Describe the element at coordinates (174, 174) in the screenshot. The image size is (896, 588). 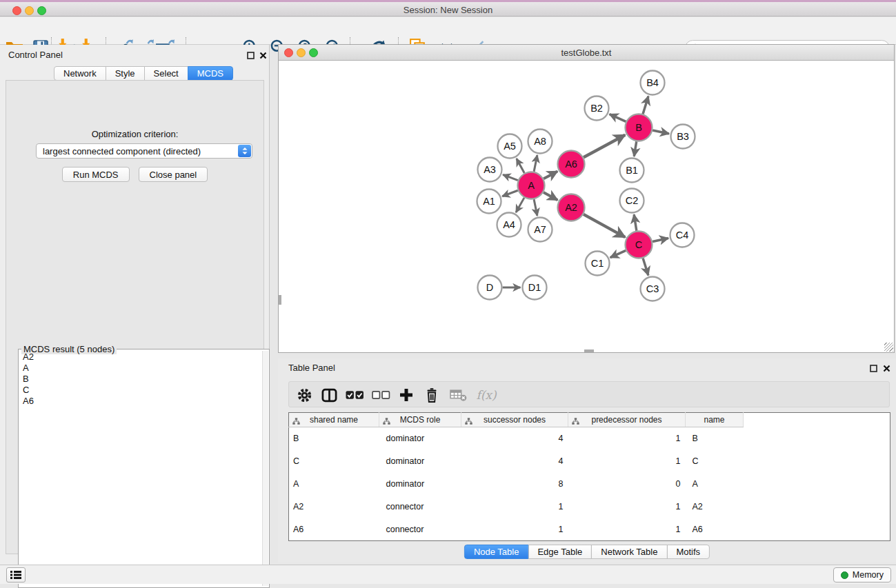
I see `close-panel-action-button: Close panel` at that location.